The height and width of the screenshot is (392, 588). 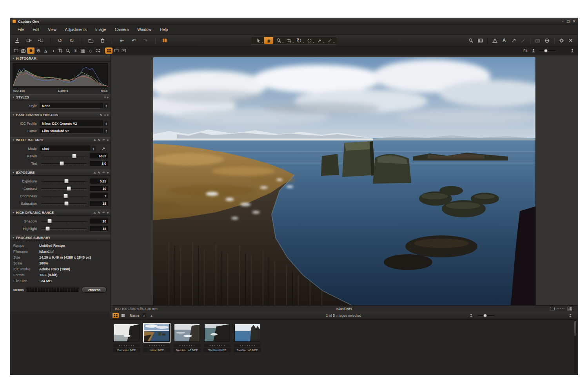 What do you see at coordinates (60, 173) in the screenshot?
I see `exposure-panel-header: ▼EXPOSURE A✎↶▾` at bounding box center [60, 173].